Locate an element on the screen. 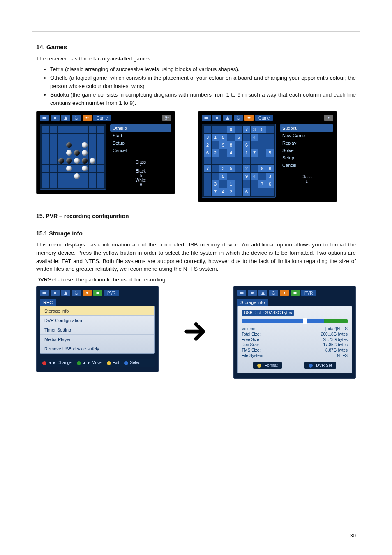 The width and height of the screenshot is (392, 555). storage-row: File System:NTFS is located at coordinates (295, 356).